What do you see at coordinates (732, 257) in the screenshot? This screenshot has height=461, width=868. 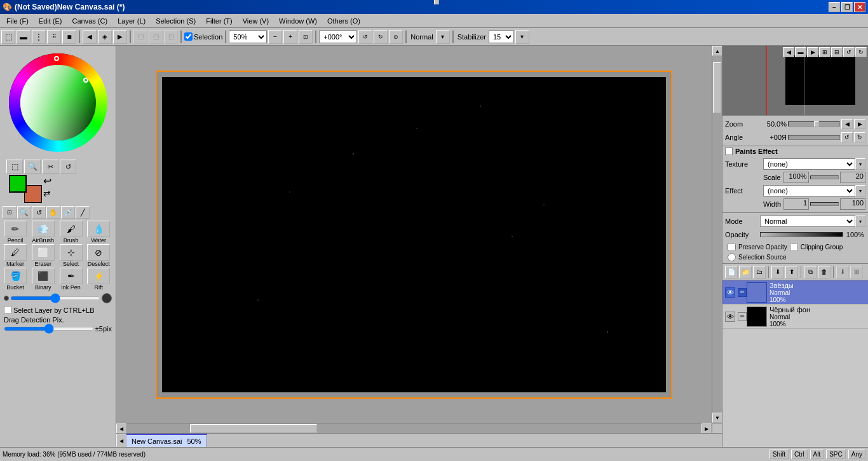 I see `selection-source-radio` at bounding box center [732, 257].